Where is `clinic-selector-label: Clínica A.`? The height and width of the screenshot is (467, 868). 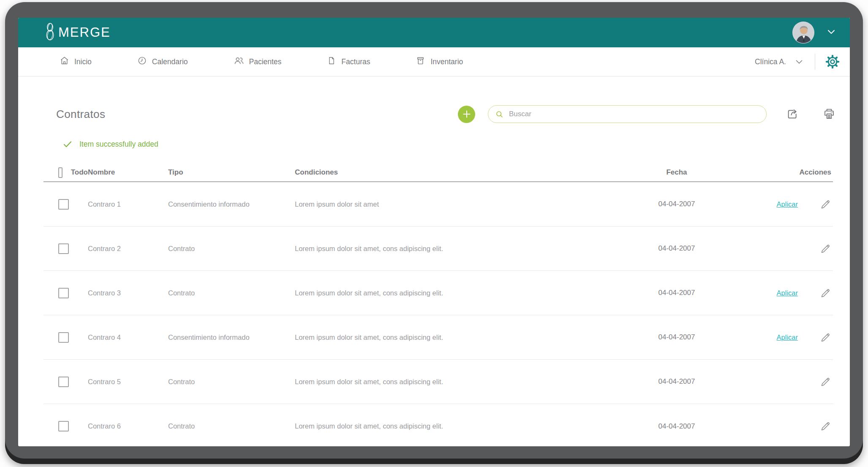
clinic-selector-label: Clínica A. is located at coordinates (770, 62).